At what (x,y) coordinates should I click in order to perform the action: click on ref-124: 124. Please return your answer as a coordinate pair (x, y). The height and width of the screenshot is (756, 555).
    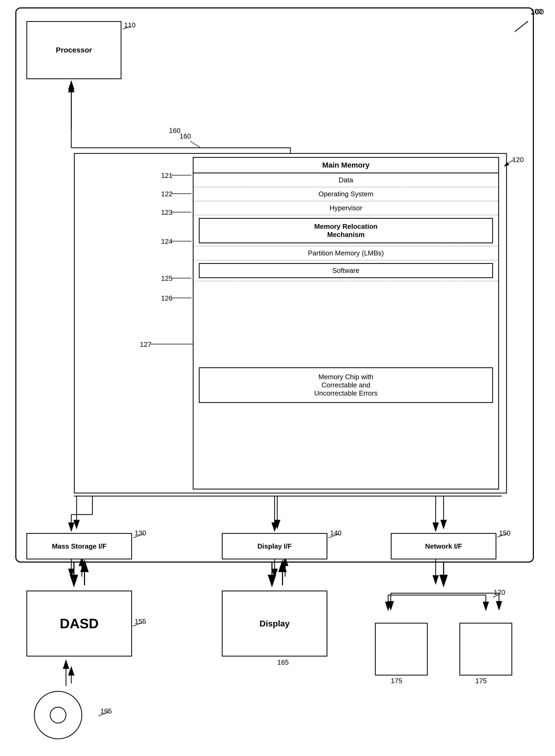
    Looking at the image, I should click on (167, 242).